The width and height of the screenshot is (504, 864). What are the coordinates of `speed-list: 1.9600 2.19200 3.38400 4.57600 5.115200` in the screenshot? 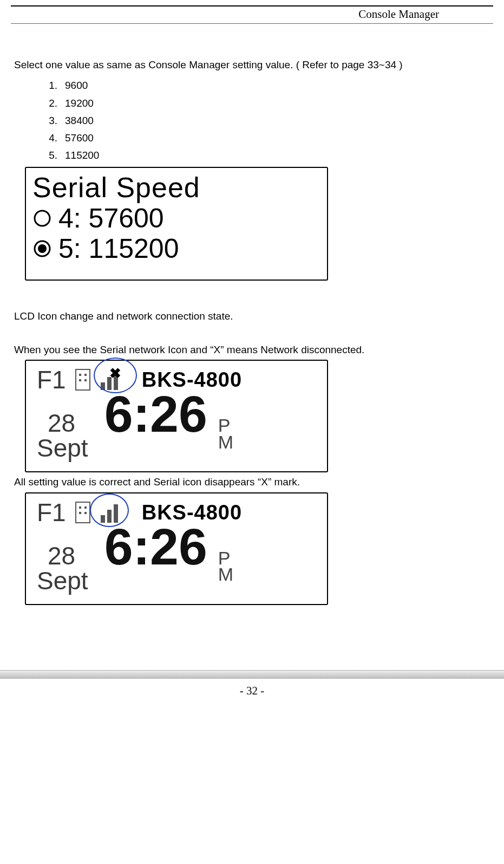 It's located at (252, 120).